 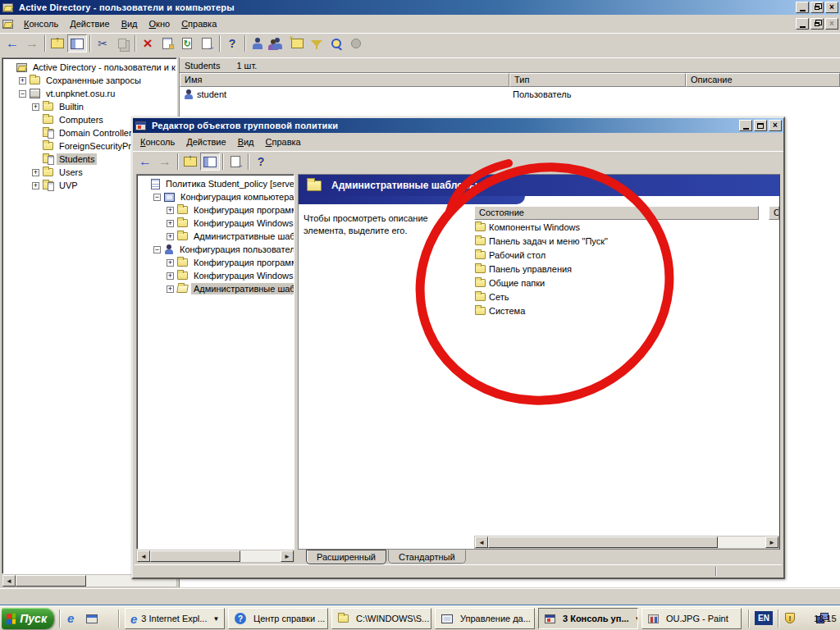 I want to click on maximize-button, so click(x=760, y=126).